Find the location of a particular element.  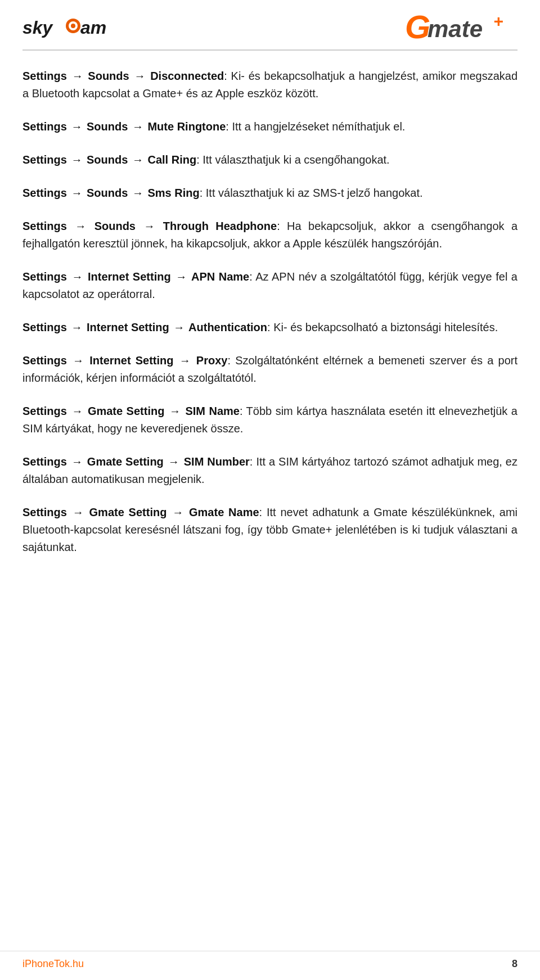

section-smsring-desc: : Itt választhatjuk ki az SMS-t jelző ha… is located at coordinates (312, 193).